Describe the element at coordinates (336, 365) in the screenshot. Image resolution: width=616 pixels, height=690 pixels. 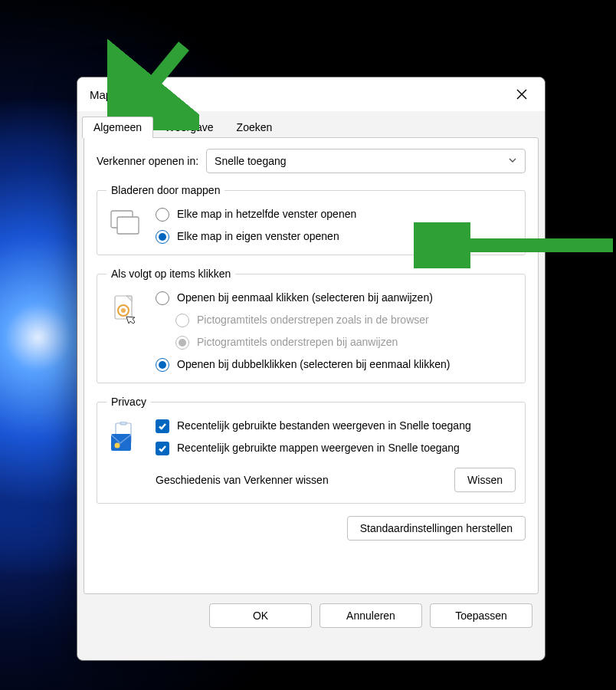
I see `radio-double-click: Openen bij dubbelklikken (selecteren bij…` at that location.